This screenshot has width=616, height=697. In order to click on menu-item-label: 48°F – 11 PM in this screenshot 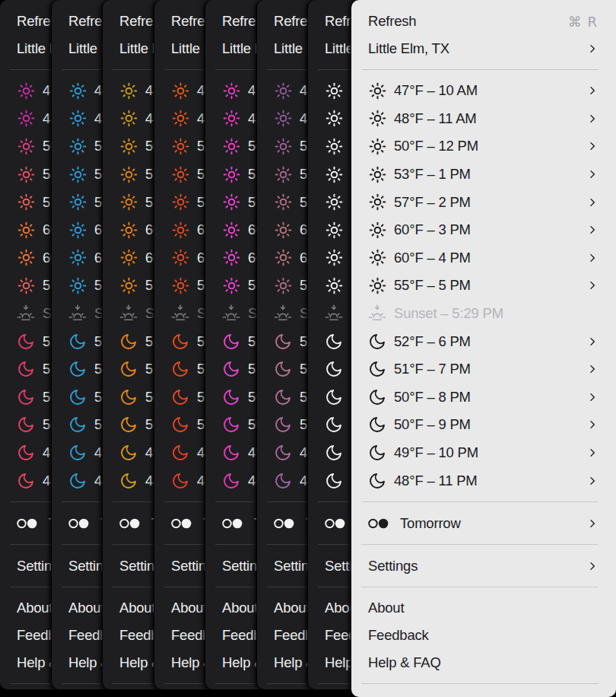, I will do `click(436, 481)`.